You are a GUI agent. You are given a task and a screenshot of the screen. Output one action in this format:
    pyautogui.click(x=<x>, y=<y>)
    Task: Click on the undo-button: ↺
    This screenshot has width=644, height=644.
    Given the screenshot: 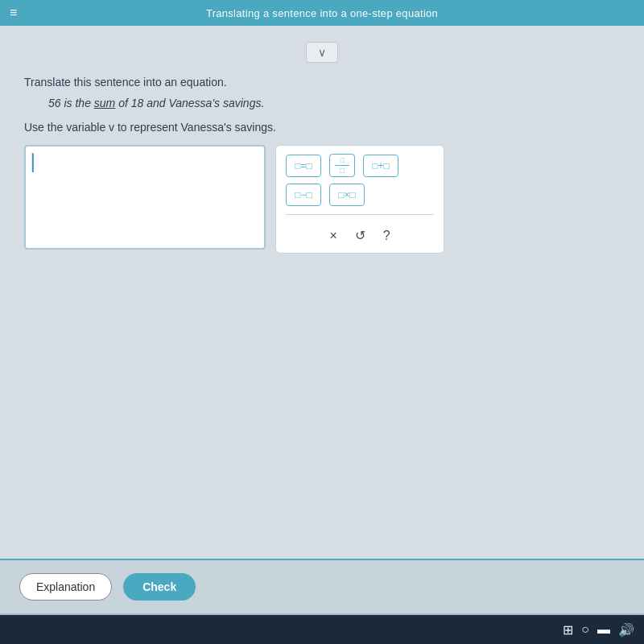 What is the action you would take?
    pyautogui.click(x=361, y=235)
    